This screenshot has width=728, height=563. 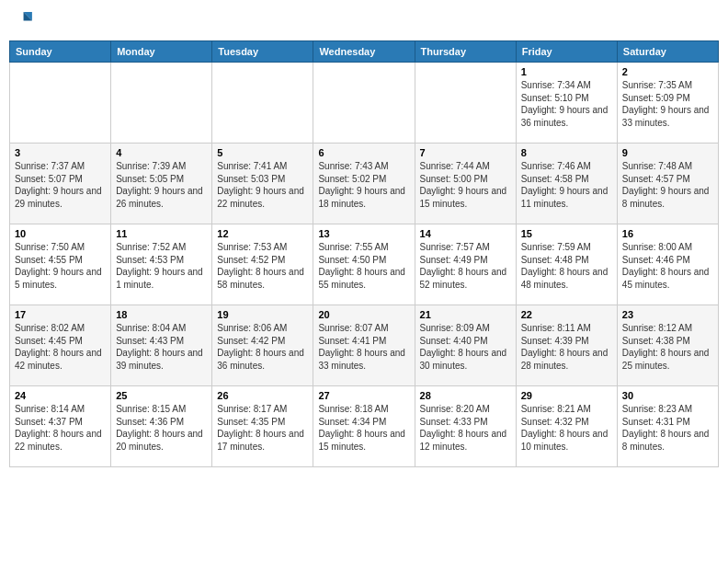 What do you see at coordinates (364, 184) in the screenshot?
I see `calendar-cell: 6Sunrise: 7:43 AM Sunset: 5:02 PM Daylig…` at bounding box center [364, 184].